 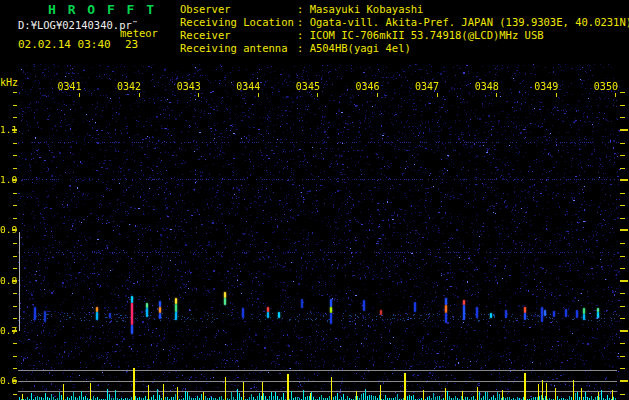 I want to click on time-label: 0341, so click(x=70, y=86).